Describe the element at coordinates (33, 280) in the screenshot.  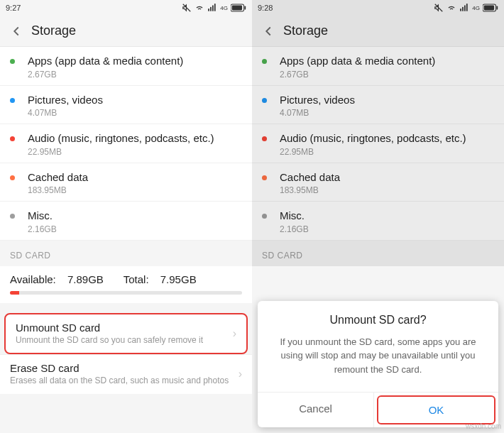
I see `sd-available-label: Available:` at that location.